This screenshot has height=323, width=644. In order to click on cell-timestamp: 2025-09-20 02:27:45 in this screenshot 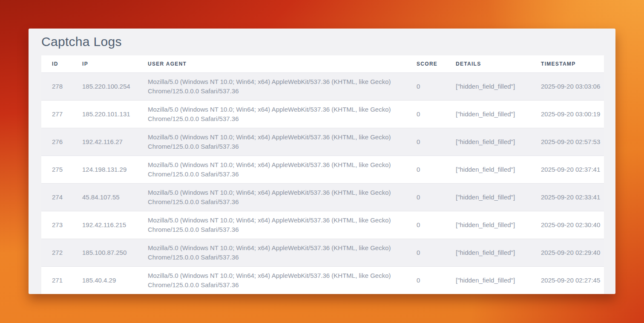, I will do `click(567, 280)`.